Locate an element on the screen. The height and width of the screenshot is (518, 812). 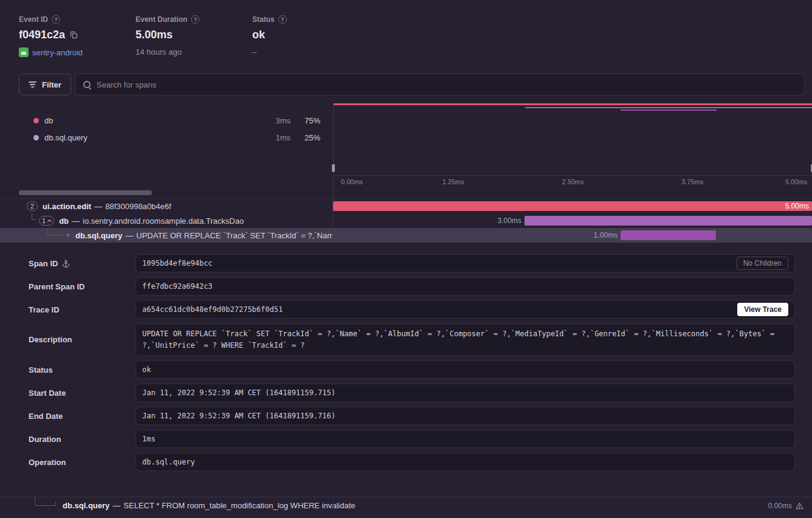
detail-label: Operation is located at coordinates (47, 462).